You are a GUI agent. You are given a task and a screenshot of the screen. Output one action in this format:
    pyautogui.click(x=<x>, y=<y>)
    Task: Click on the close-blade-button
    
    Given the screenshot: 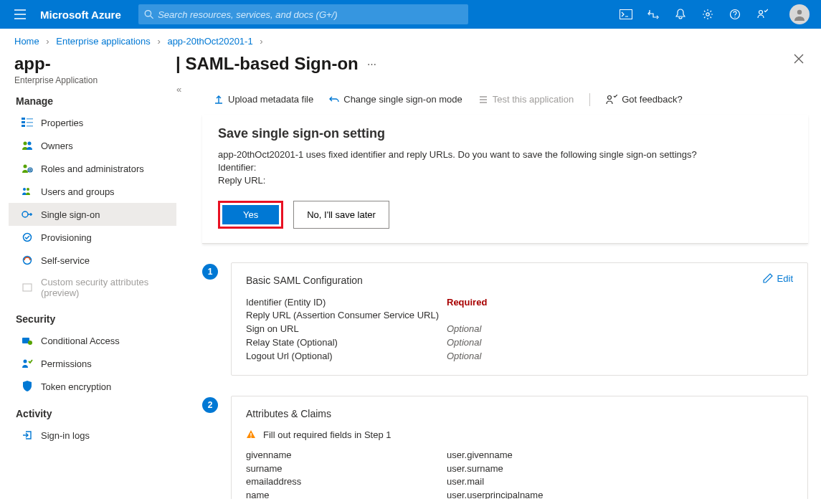 What is the action you would take?
    pyautogui.click(x=799, y=59)
    